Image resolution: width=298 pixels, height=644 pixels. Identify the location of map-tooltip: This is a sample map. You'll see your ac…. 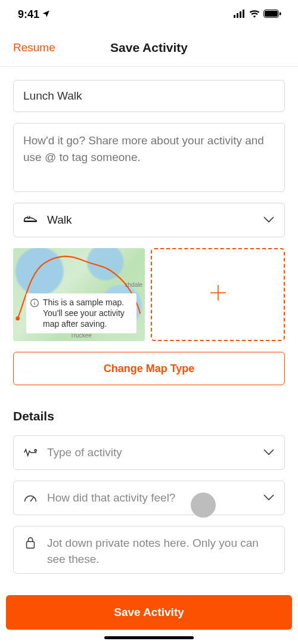
(81, 314).